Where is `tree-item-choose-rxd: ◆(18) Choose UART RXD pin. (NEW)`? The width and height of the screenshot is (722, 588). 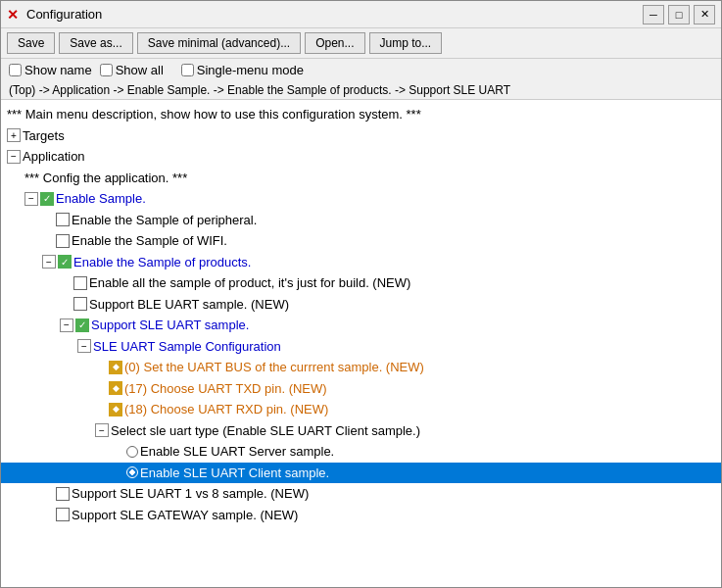 tree-item-choose-rxd: ◆(18) Choose UART RXD pin. (NEW) is located at coordinates (361, 410).